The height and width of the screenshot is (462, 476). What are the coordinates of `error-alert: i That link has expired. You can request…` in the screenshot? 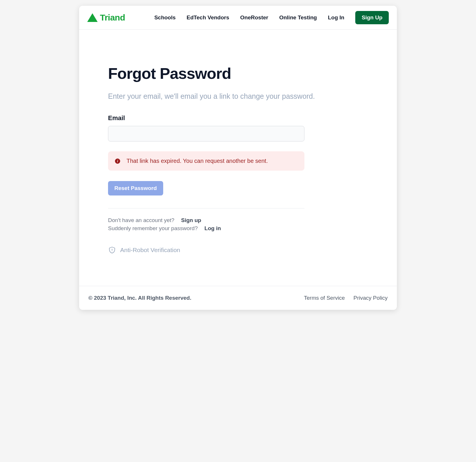 It's located at (206, 161).